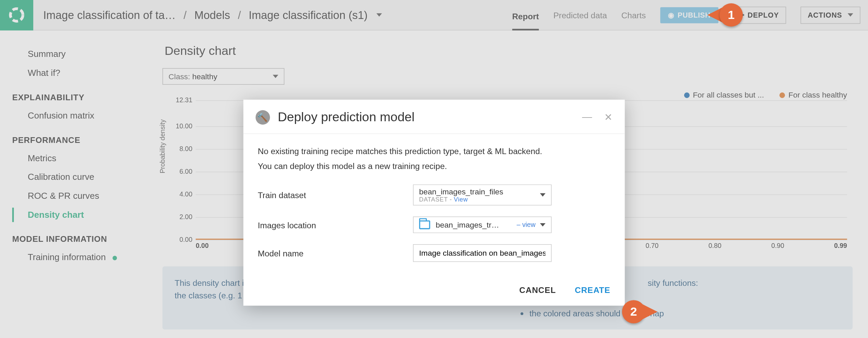 Image resolution: width=868 pixels, height=338 pixels. I want to click on field-value: bean_images_tr…, so click(467, 225).